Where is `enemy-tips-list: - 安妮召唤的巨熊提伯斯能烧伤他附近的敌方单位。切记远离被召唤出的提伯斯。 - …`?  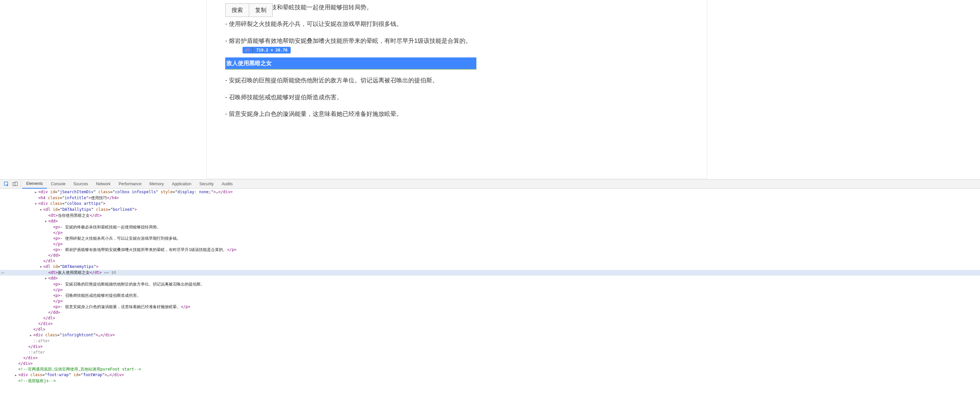 enemy-tips-list: - 安妮召唤的巨熊提伯斯能烧伤他附近的敌方单位。切记远离被召唤出的提伯斯。 - … is located at coordinates (351, 97).